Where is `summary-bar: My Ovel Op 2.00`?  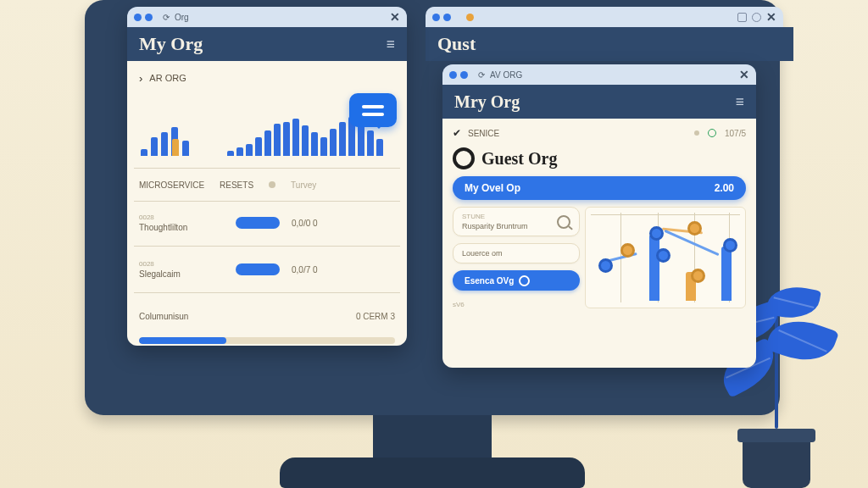
summary-bar: My Ovel Op 2.00 is located at coordinates (599, 188).